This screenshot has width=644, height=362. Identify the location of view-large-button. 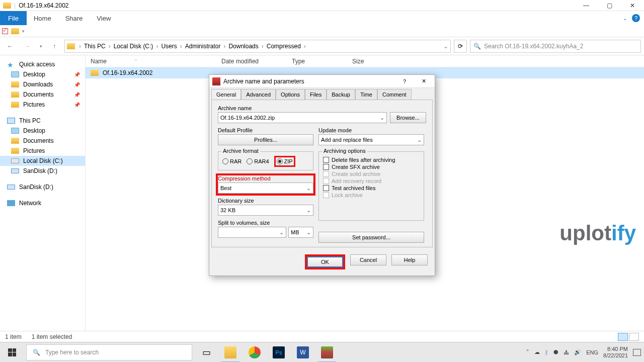
(634, 337).